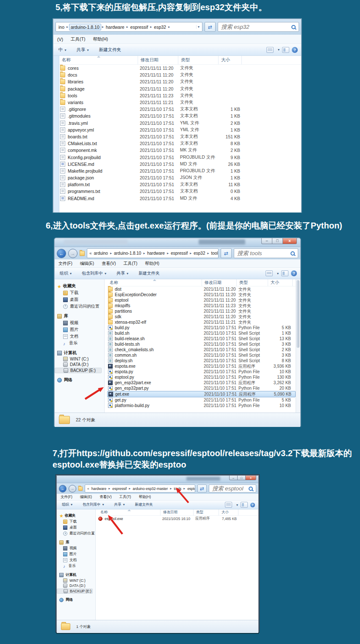  What do you see at coordinates (88, 489) in the screenshot?
I see `breadcrumb-overflow-icon: «` at bounding box center [88, 489].